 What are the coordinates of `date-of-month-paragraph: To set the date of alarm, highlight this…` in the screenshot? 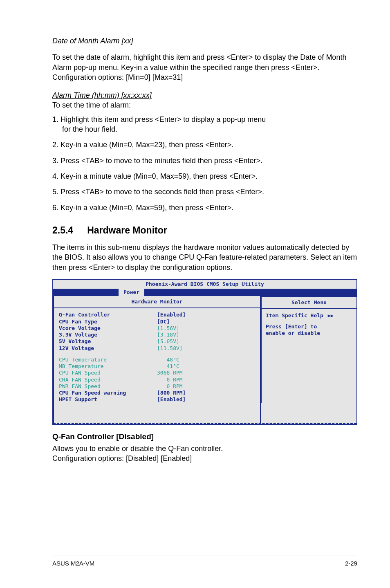 It's located at (205, 67).